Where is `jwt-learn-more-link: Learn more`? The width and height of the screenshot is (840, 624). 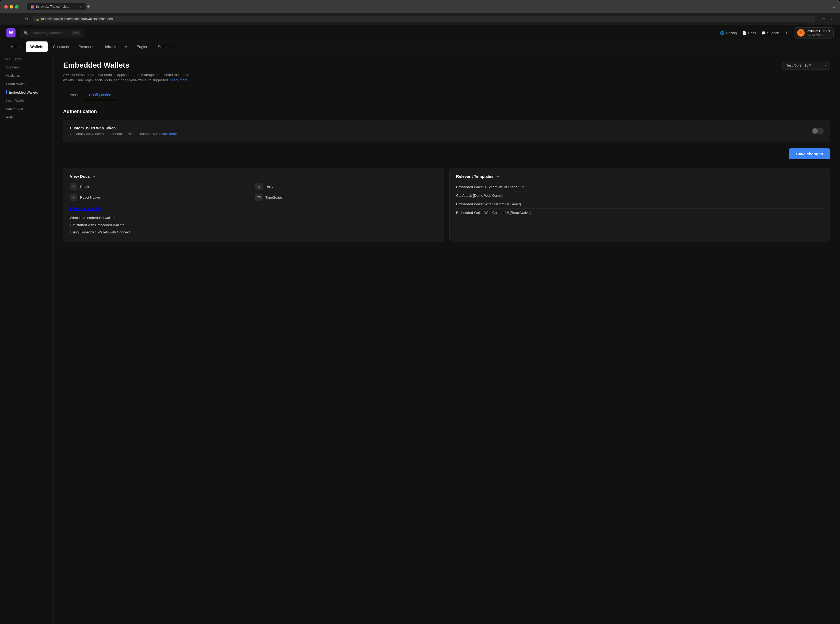
jwt-learn-more-link: Learn more is located at coordinates (169, 134).